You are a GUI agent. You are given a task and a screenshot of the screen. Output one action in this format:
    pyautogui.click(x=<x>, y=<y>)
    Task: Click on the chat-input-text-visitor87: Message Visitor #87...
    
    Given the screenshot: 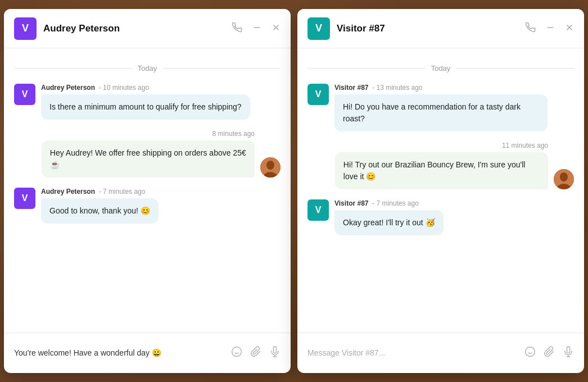 What is the action you would take?
    pyautogui.click(x=413, y=353)
    